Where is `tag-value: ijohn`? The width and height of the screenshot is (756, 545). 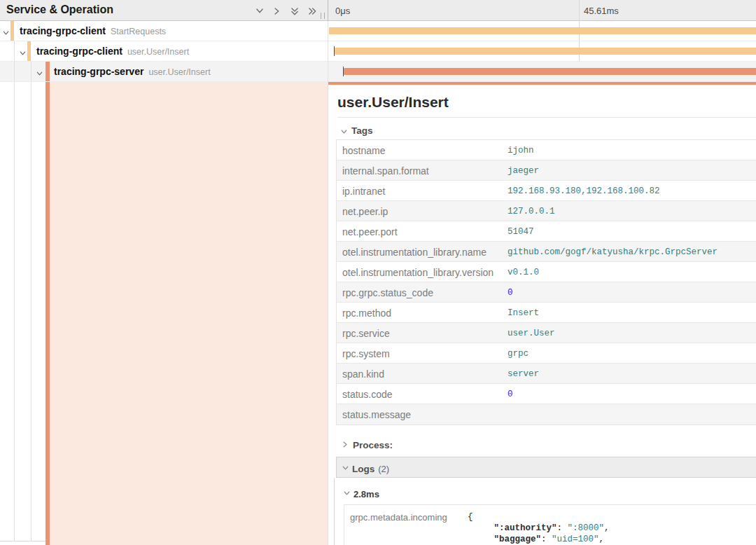
tag-value: ijohn is located at coordinates (629, 150).